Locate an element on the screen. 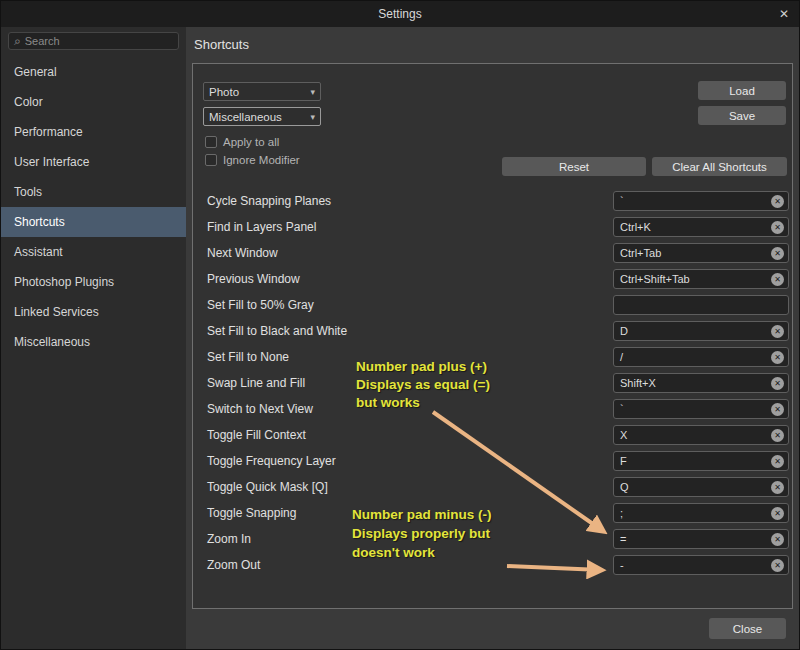  shortcut-input: D✕ is located at coordinates (701, 331).